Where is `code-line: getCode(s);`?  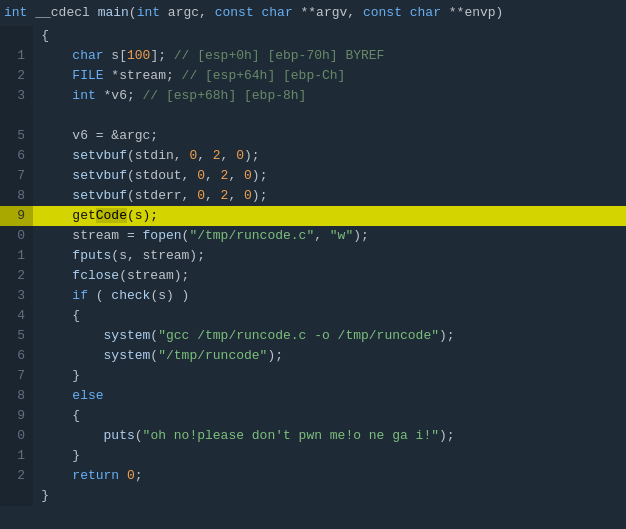 code-line: getCode(s); is located at coordinates (330, 216).